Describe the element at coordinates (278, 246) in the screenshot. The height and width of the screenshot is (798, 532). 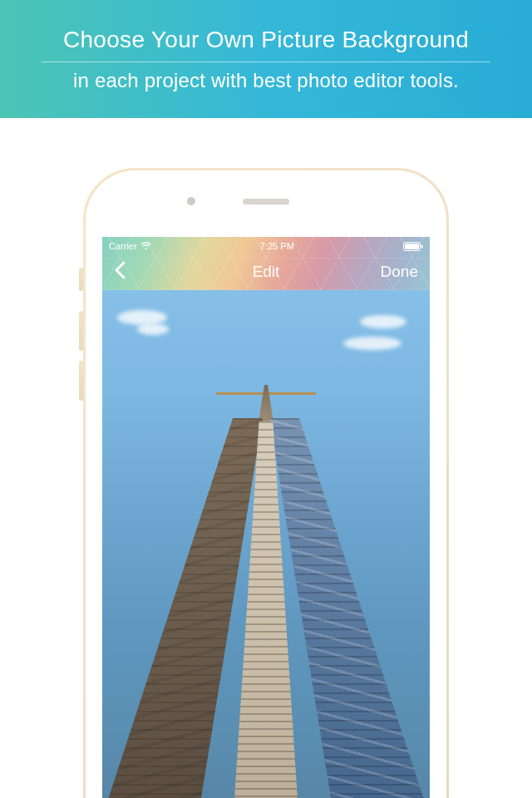
I see `clock: 7:25 PM` at that location.